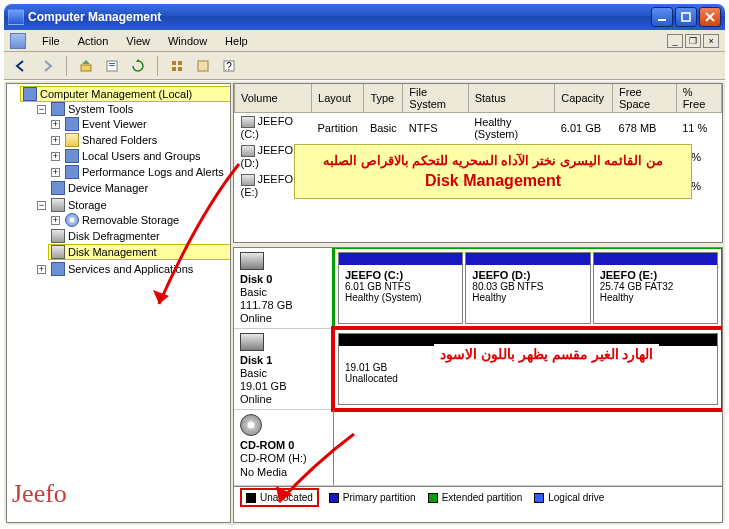 The height and width of the screenshot is (529, 729). I want to click on tree-shared-folders: +Shared Folders, so click(140, 140).